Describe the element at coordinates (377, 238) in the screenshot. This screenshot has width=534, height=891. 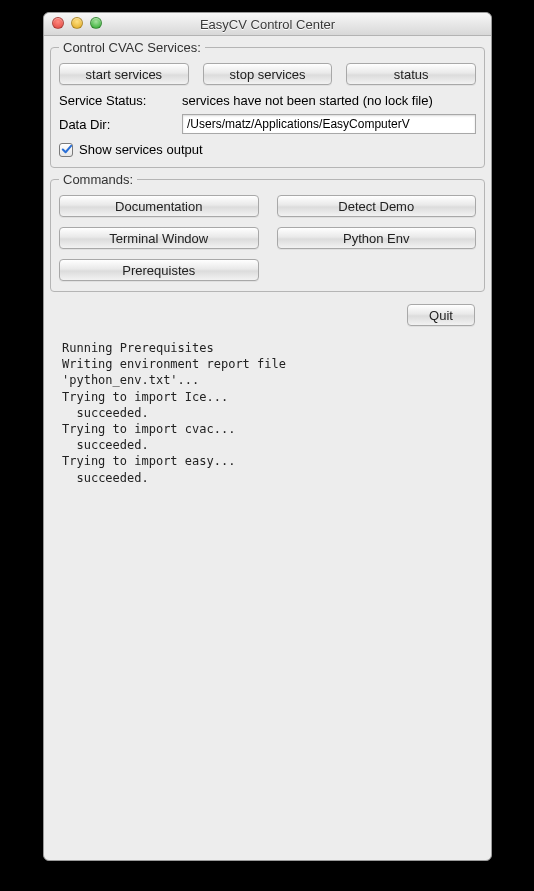
I see `python-env-button: Python Env` at that location.